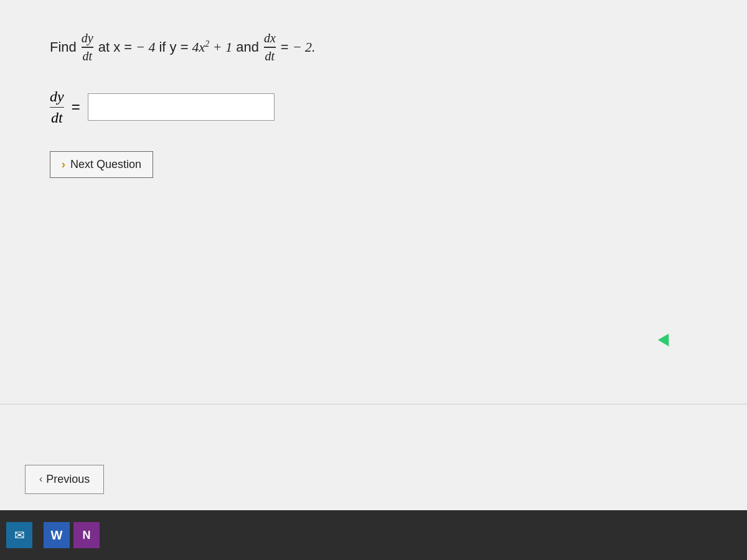 The width and height of the screenshot is (747, 560). I want to click on answer-input, so click(181, 107).